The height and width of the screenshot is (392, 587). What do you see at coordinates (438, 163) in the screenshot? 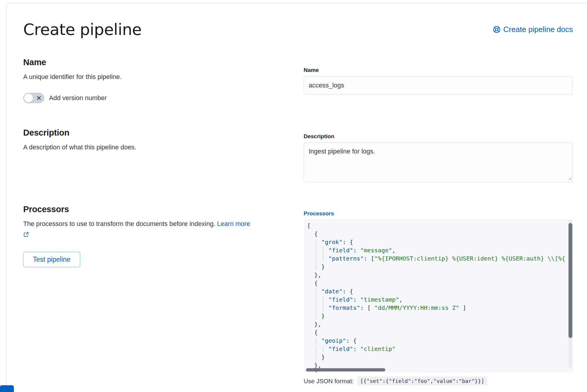
I see `description-textarea: Ingest pipeline for logs.` at bounding box center [438, 163].